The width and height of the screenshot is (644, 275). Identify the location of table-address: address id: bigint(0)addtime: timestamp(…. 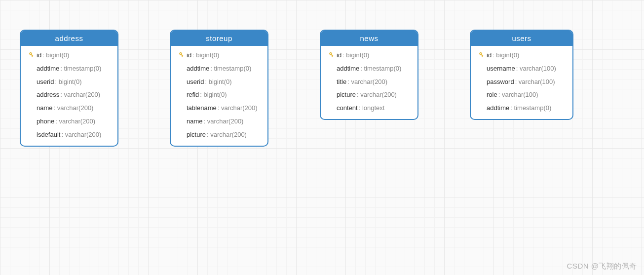
(69, 88).